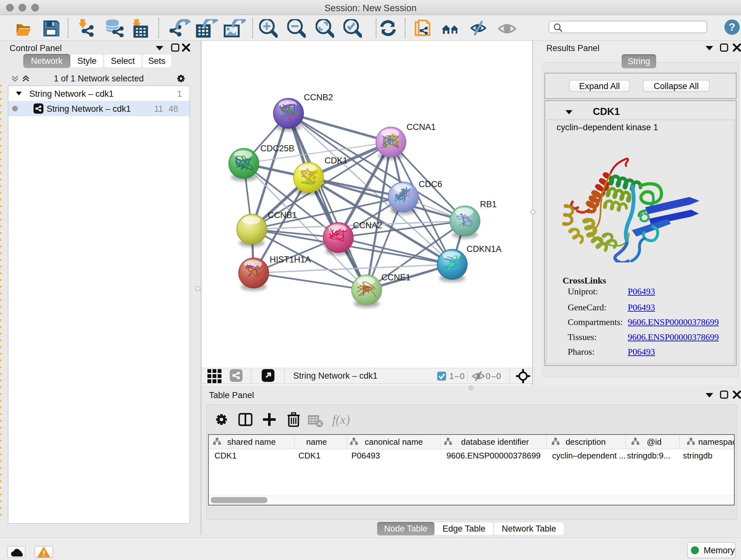 The height and width of the screenshot is (560, 741). What do you see at coordinates (430, 184) in the screenshot?
I see `svg-text: CDC6` at bounding box center [430, 184].